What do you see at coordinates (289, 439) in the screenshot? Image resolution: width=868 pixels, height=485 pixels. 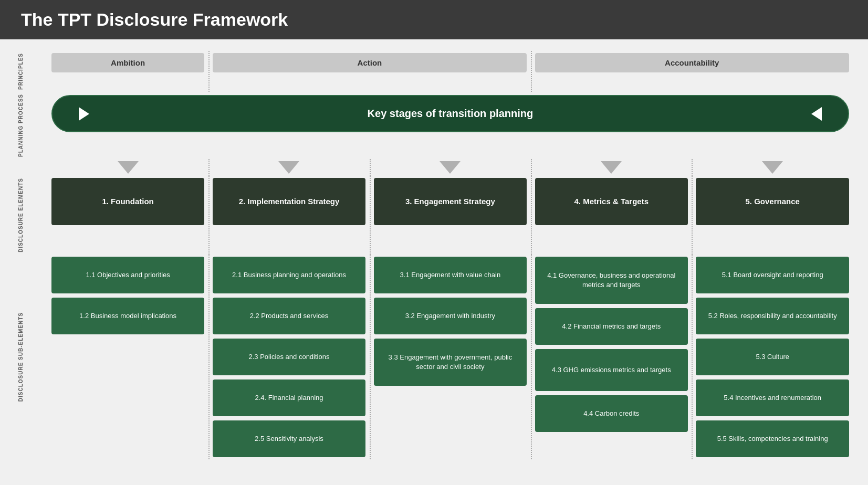 I see `sub-elem-2-5: 2.5 Sensitivity analysis` at bounding box center [289, 439].